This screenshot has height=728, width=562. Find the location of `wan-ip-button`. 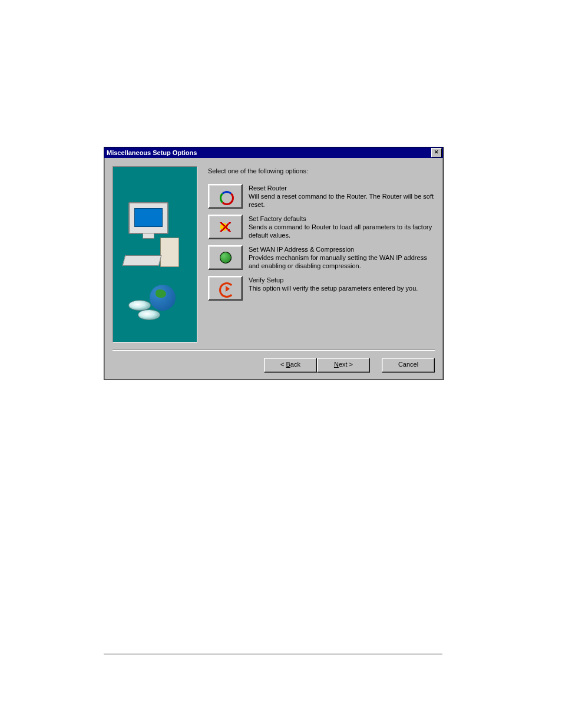

wan-ip-button is located at coordinates (225, 258).